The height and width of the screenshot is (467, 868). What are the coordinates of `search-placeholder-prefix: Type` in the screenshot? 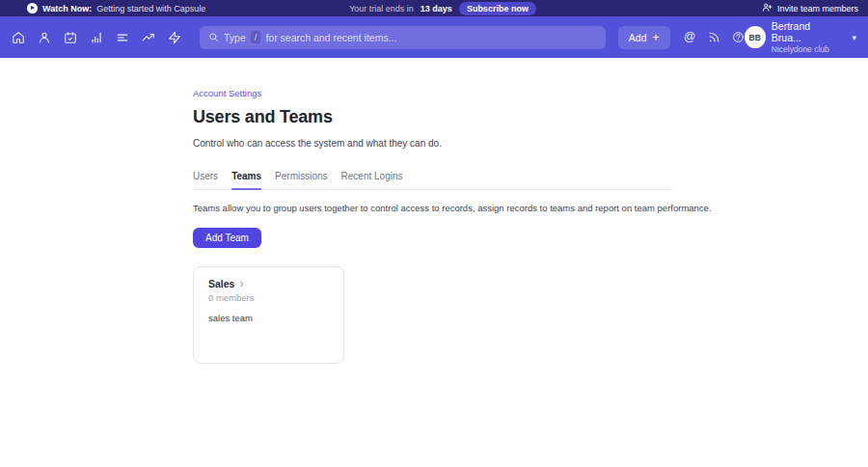 It's located at (235, 38).